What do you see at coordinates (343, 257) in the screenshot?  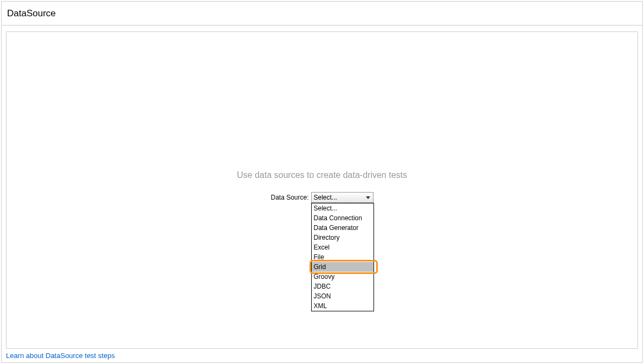 I see `data-source-dropdown: Select...Data ConnectionData GeneratorDi…` at bounding box center [343, 257].